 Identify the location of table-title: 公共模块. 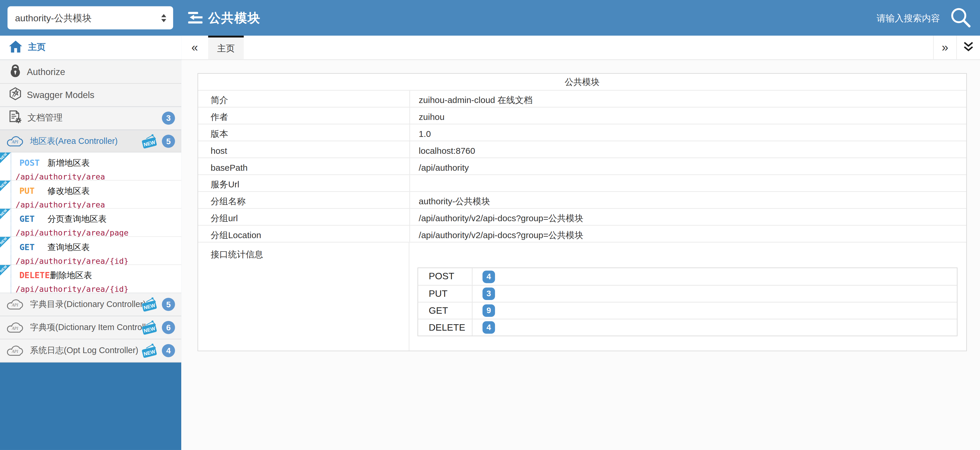
(582, 82).